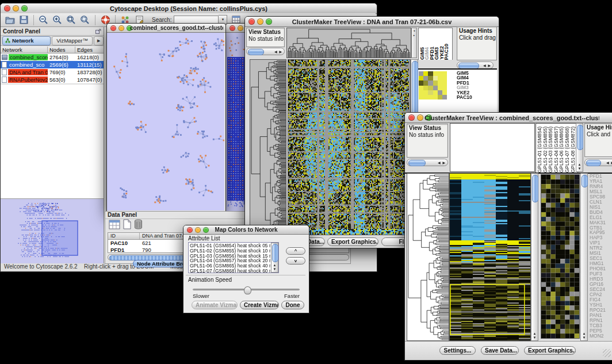 This screenshot has width=612, height=364. Describe the element at coordinates (266, 37) in the screenshot. I see `tv1-view-status-panel: View Status No status info f` at that location.